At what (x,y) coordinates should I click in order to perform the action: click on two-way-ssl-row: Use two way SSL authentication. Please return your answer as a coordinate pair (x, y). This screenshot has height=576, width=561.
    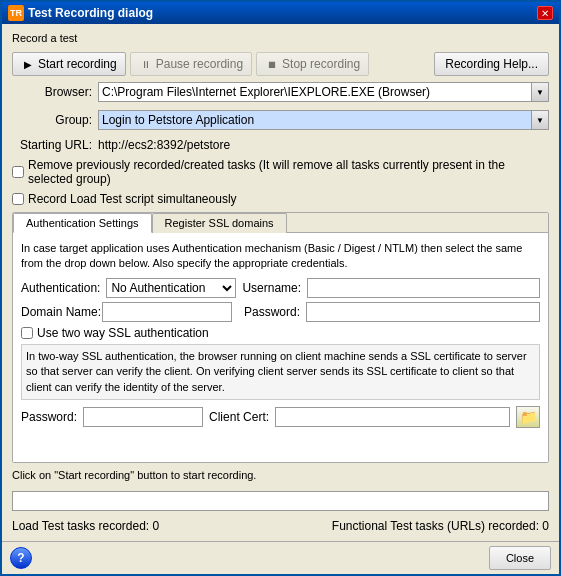
    Looking at the image, I should click on (280, 333).